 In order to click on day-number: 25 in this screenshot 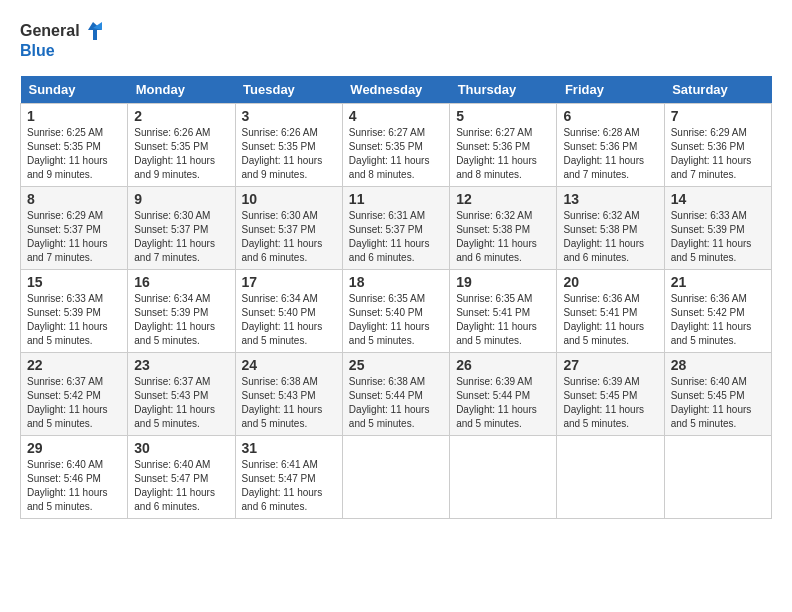, I will do `click(396, 365)`.